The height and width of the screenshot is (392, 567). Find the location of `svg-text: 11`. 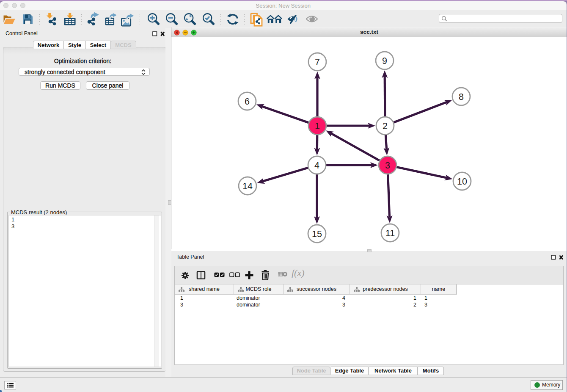

svg-text: 11 is located at coordinates (390, 233).